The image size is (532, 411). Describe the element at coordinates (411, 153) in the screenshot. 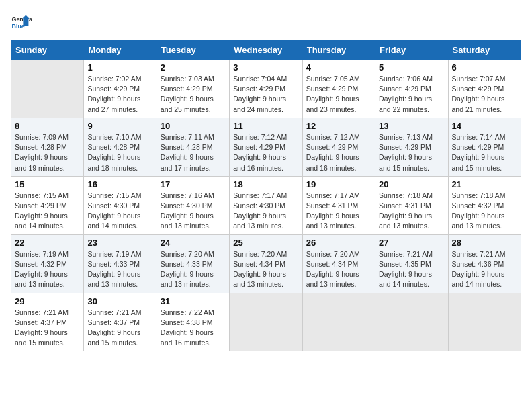

I see `day-info: Sunrise: 7:13 AMSunset: 4:29 PMDaylight:…` at that location.